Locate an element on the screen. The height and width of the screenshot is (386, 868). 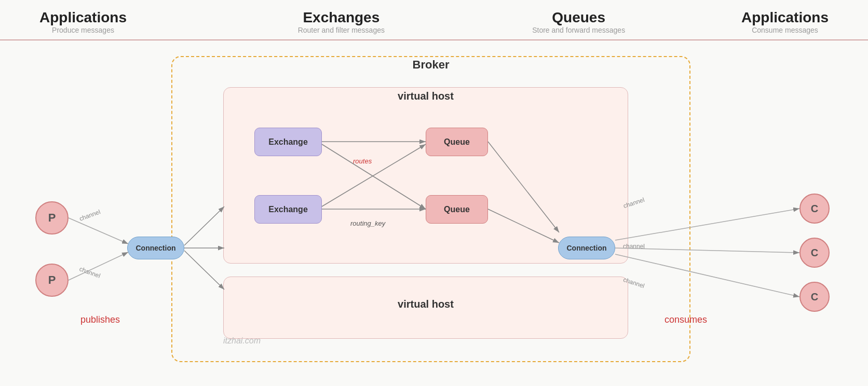
broker-label: Broker is located at coordinates (431, 65).